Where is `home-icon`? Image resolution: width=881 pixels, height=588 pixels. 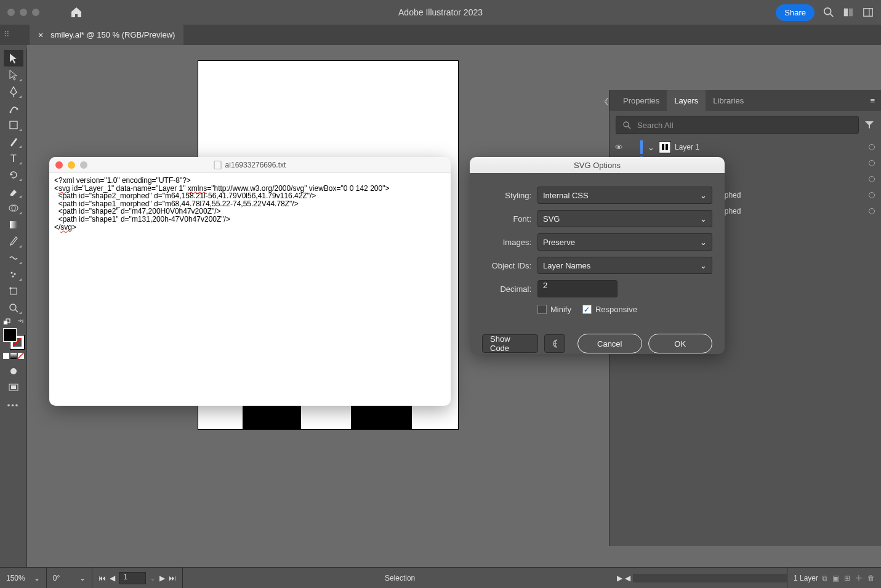 home-icon is located at coordinates (76, 12).